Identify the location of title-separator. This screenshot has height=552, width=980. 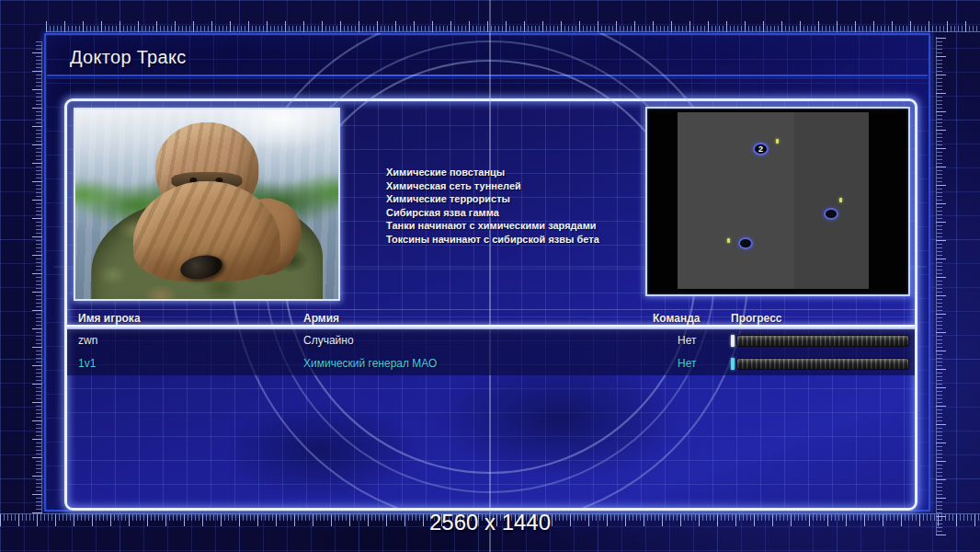
(487, 75).